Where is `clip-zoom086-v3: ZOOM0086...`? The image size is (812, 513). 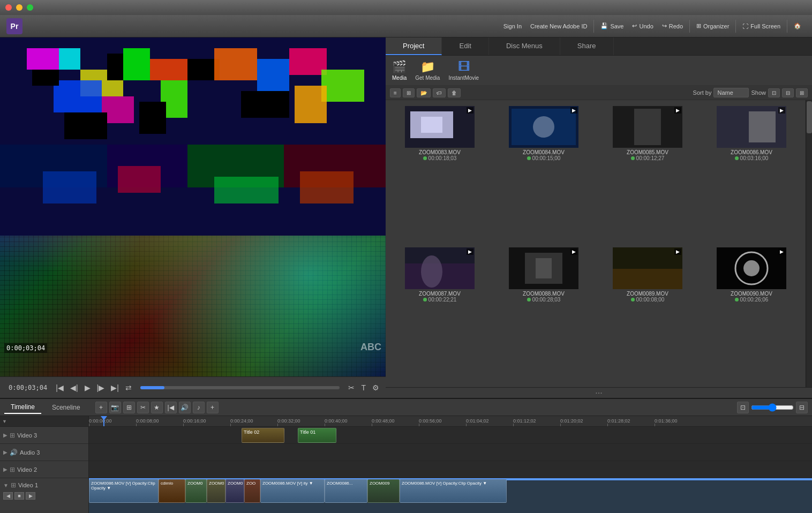 clip-zoom086-v3: ZOOM0086... is located at coordinates (346, 491).